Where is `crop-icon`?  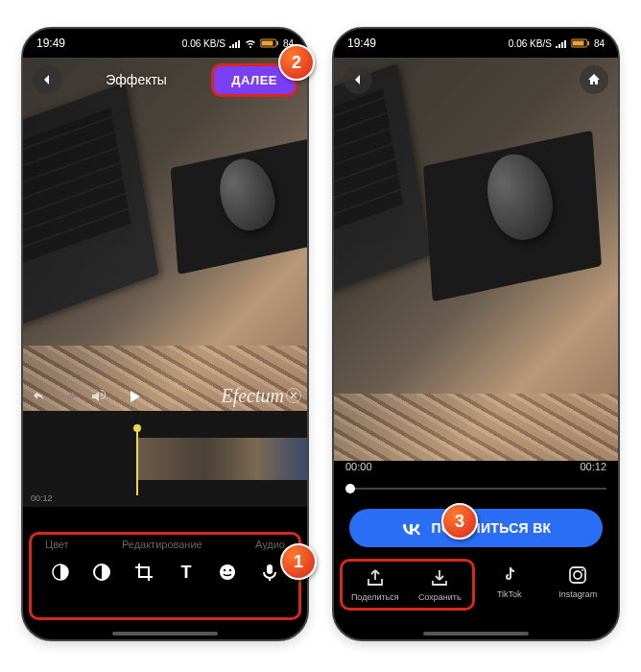
crop-icon is located at coordinates (144, 572).